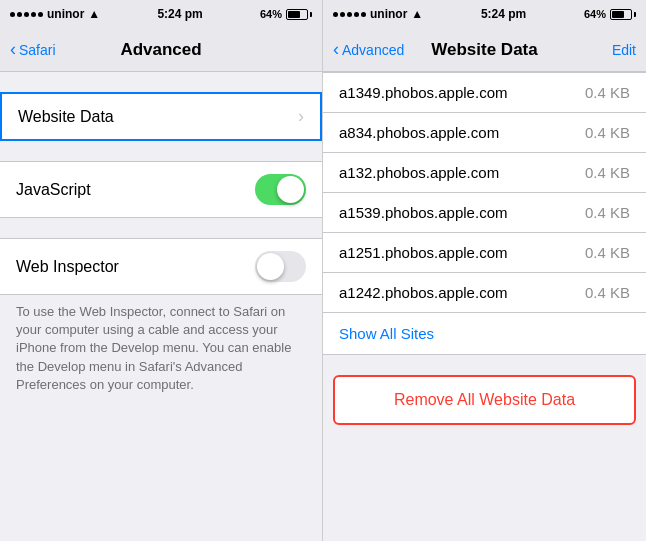  Describe the element at coordinates (55, 14) in the screenshot. I see `status-bar-left-group: uninor ▲` at that location.